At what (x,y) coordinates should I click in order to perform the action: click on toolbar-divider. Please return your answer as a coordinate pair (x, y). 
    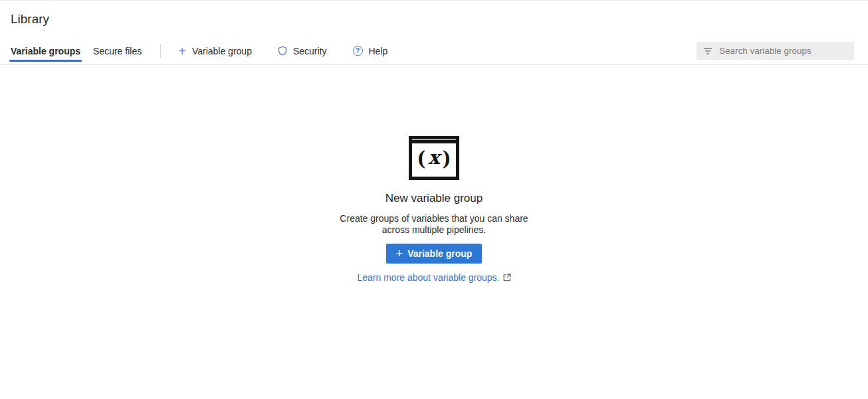
    Looking at the image, I should click on (161, 51).